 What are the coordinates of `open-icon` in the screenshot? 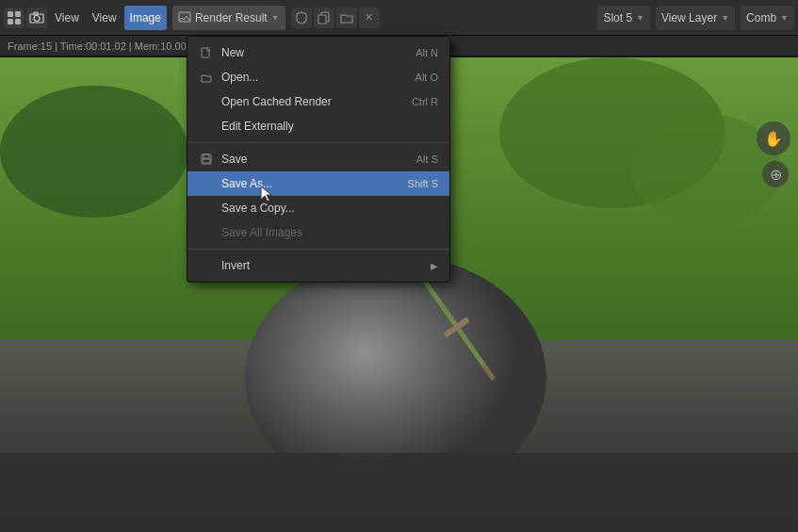 It's located at (206, 77).